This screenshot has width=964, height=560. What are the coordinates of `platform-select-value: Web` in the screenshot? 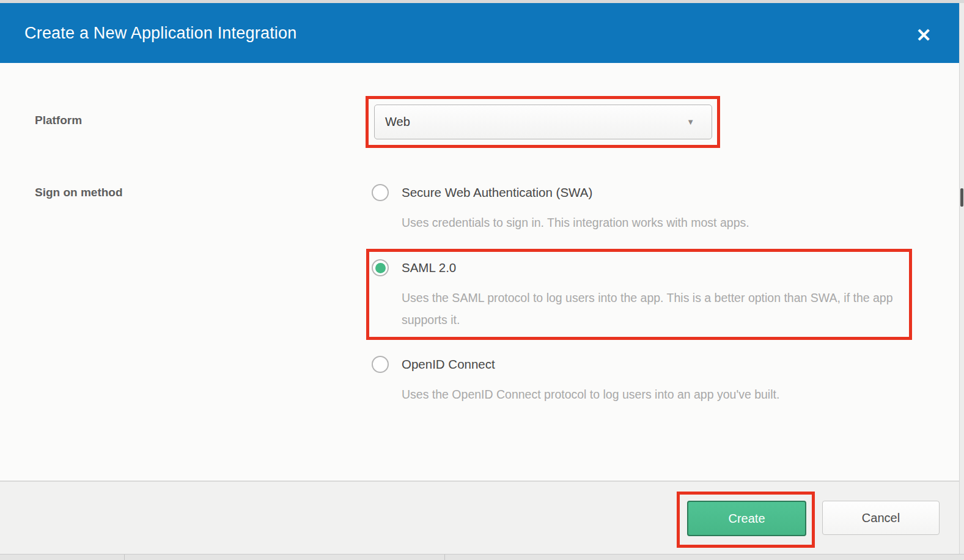 It's located at (397, 122).